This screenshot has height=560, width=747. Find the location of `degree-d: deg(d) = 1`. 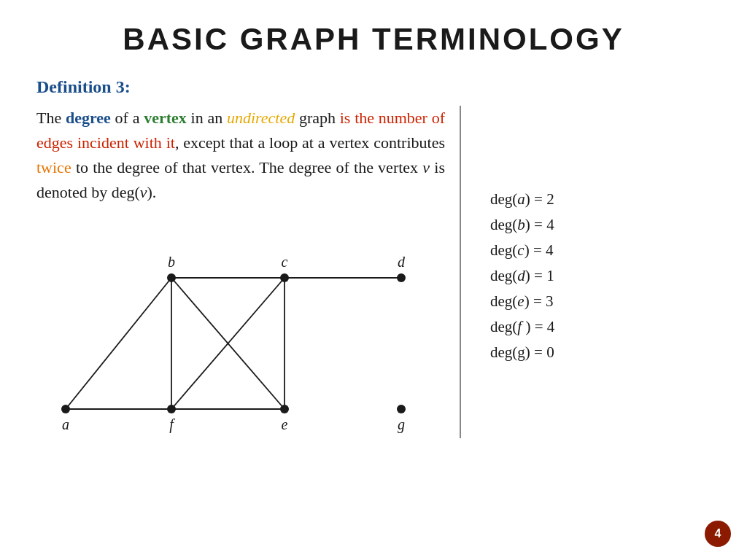

degree-d: deg(d) = 1 is located at coordinates (600, 276).